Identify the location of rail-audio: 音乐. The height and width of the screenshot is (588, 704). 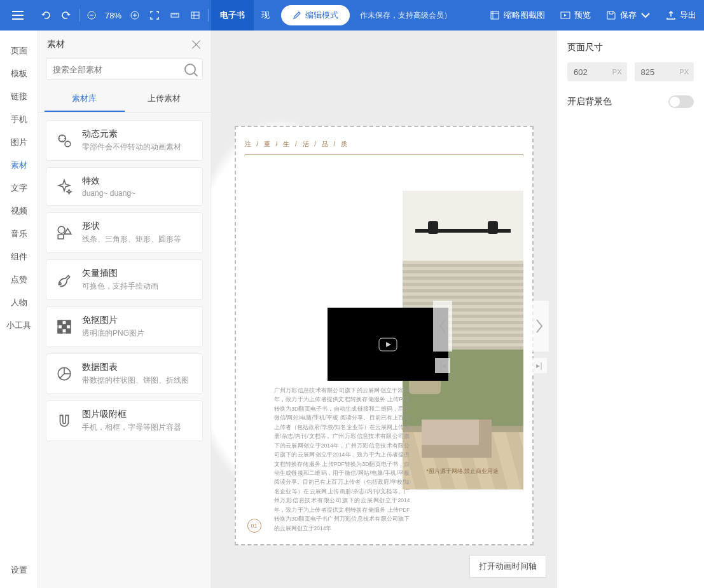
(19, 234).